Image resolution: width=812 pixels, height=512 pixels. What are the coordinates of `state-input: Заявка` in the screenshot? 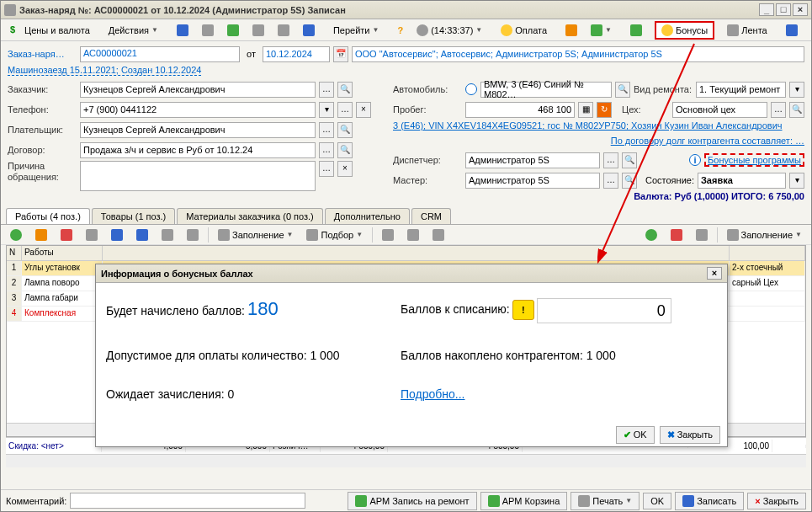 It's located at (742, 180).